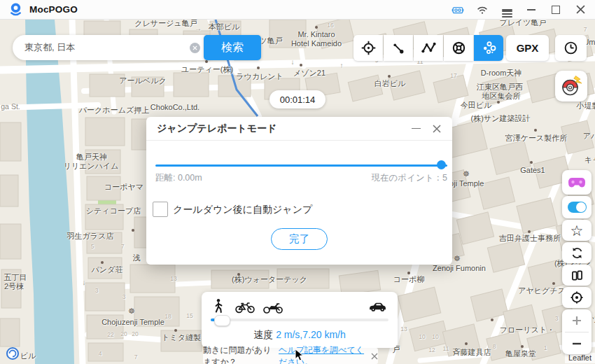 The height and width of the screenshot is (364, 595). Describe the element at coordinates (374, 356) in the screenshot. I see `notification-close-icon` at that location.